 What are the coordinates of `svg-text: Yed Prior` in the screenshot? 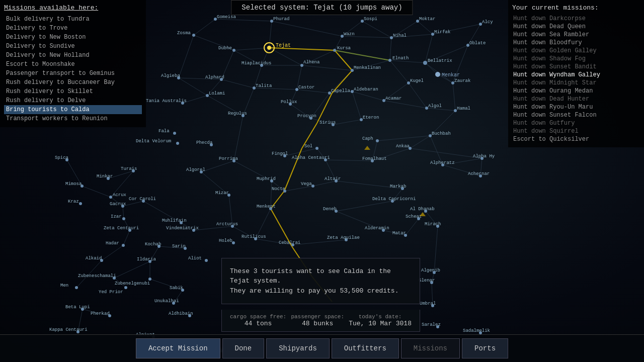 It's located at (111, 292).